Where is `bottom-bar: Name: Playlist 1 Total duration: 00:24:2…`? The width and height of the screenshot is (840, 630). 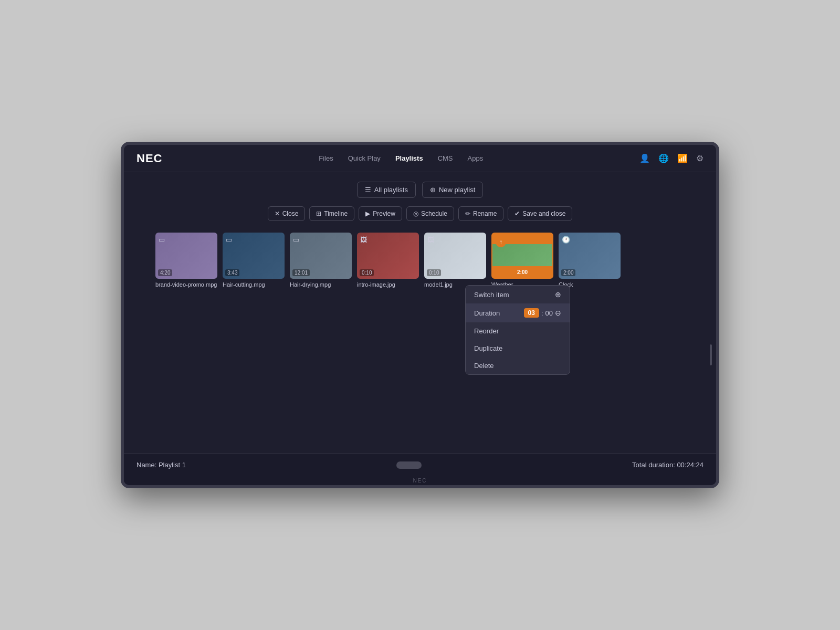 bottom-bar: Name: Playlist 1 Total duration: 00:24:2… is located at coordinates (420, 465).